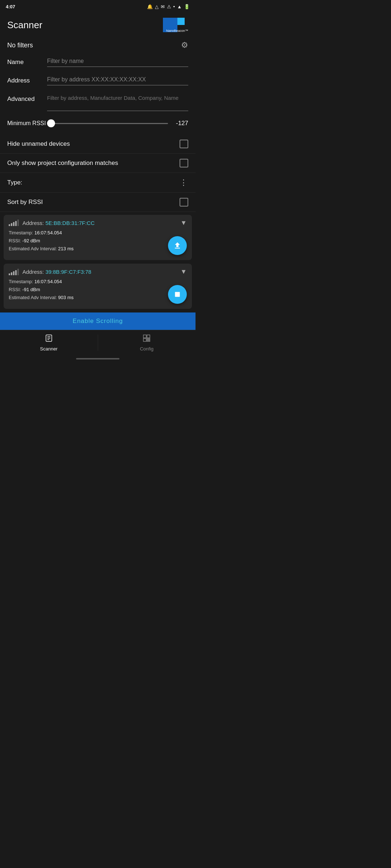  What do you see at coordinates (118, 80) in the screenshot?
I see `address-input` at bounding box center [118, 80].